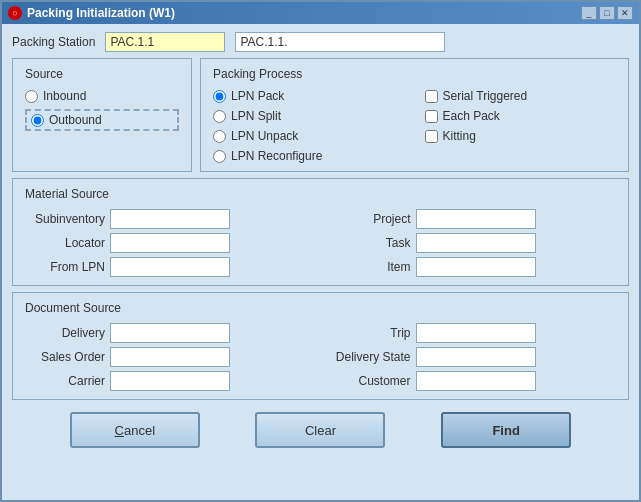 The height and width of the screenshot is (502, 641). Describe the element at coordinates (102, 120) in the screenshot. I see `outbound-radio-item: Outbound` at that location.